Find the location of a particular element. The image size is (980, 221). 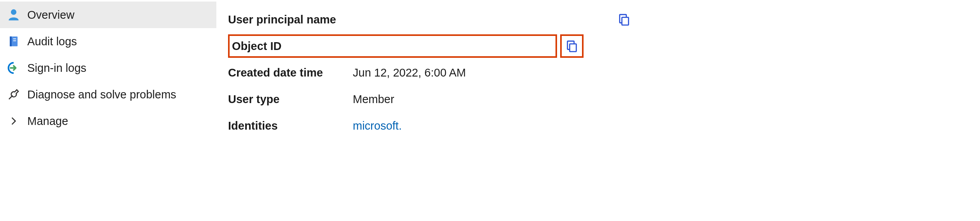

notebook-icon is located at coordinates (14, 41).